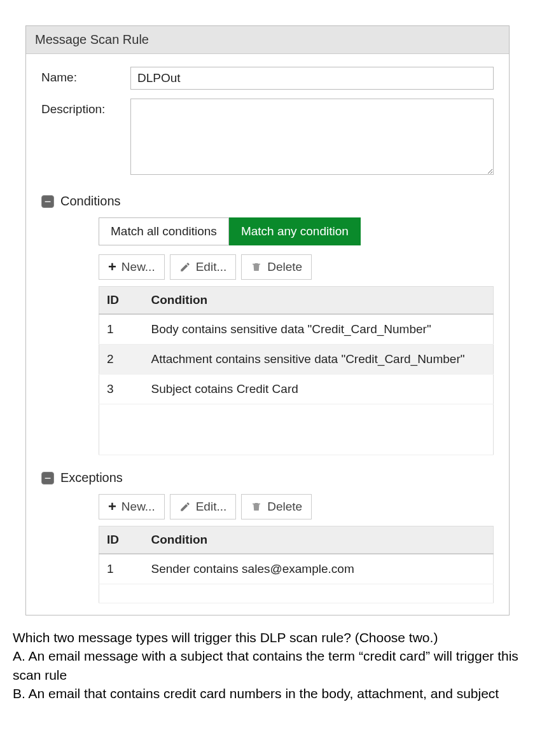 This screenshot has width=535, height=756. What do you see at coordinates (319, 540) in the screenshot?
I see `exceptions-col-condition: Condition` at bounding box center [319, 540].